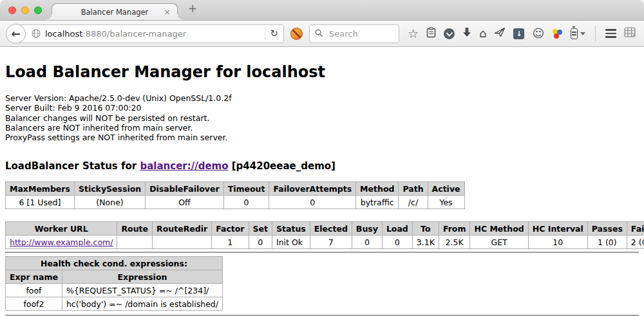 The image size is (644, 316). Describe the element at coordinates (499, 242) in the screenshot. I see `cell-hc-method: GET` at that location.